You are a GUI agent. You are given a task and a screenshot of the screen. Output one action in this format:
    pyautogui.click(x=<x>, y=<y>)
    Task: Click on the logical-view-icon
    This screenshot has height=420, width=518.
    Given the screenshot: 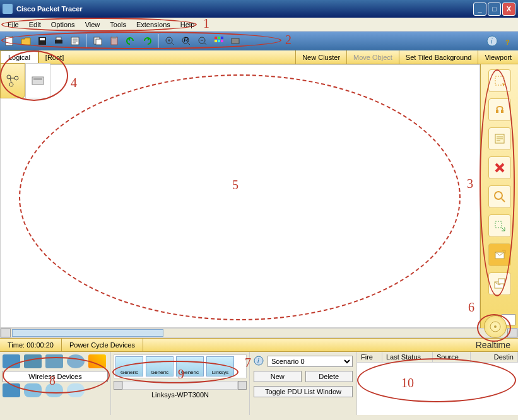 What is the action you would take?
    pyautogui.click(x=13, y=81)
    